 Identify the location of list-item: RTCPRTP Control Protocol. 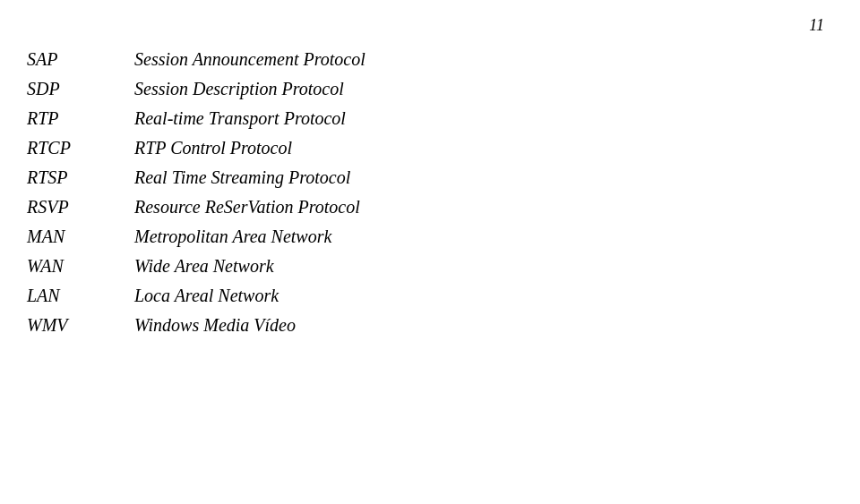
(430, 149).